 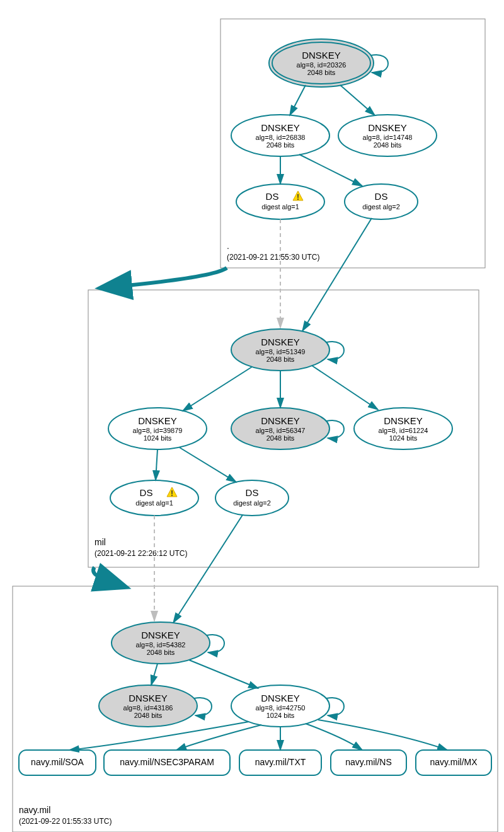 I want to click on root-ksk-node: DNSKEY alg=8, id=20326 2048 bits, so click(x=321, y=63).